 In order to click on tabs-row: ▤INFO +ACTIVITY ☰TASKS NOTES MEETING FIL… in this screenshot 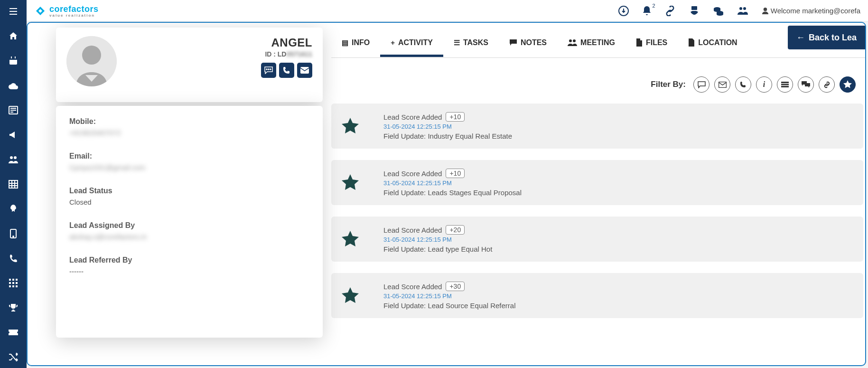, I will do `click(598, 43)`.